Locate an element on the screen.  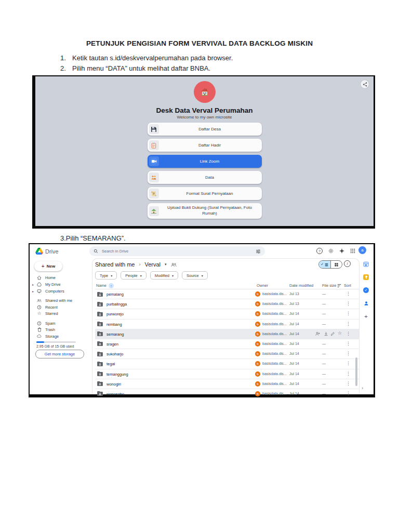
list-scrollbar is located at coordinates (356, 372).